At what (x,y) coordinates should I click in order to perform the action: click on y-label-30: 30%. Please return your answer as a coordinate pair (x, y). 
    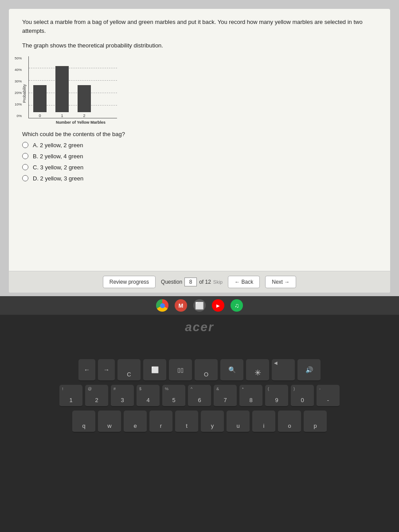
    Looking at the image, I should click on (18, 82).